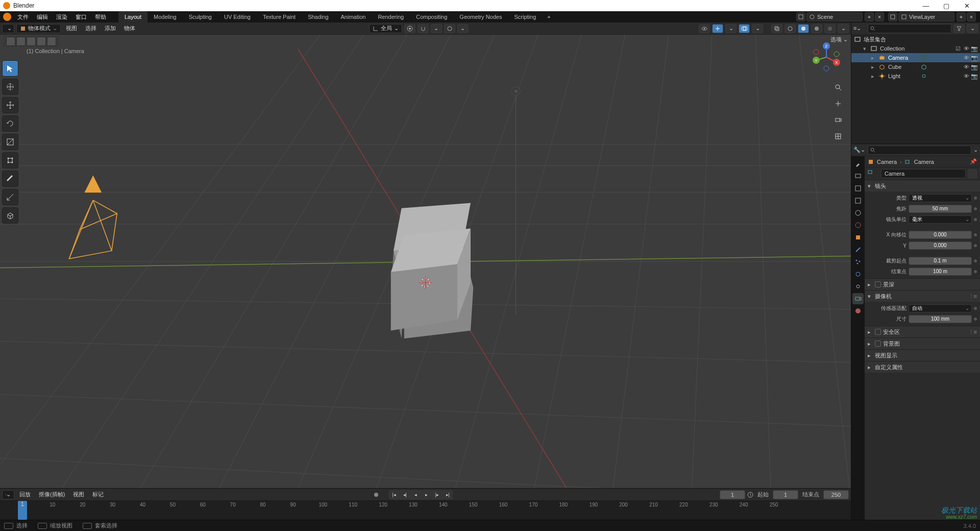 The height and width of the screenshot is (531, 980). I want to click on tool-move, so click(10, 105).